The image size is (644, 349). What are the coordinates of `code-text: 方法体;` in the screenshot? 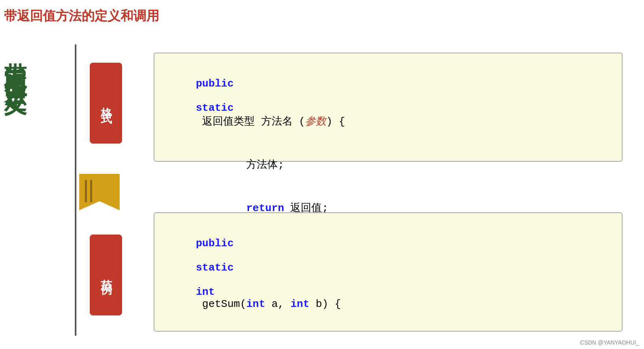 It's located at (240, 165).